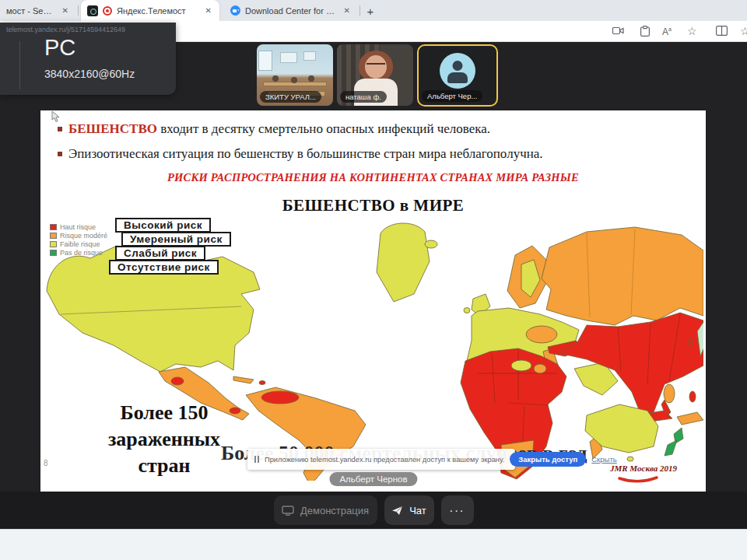 The image size is (747, 560). What do you see at coordinates (53, 244) in the screenshot?
I see `legend-swatch-low` at bounding box center [53, 244].